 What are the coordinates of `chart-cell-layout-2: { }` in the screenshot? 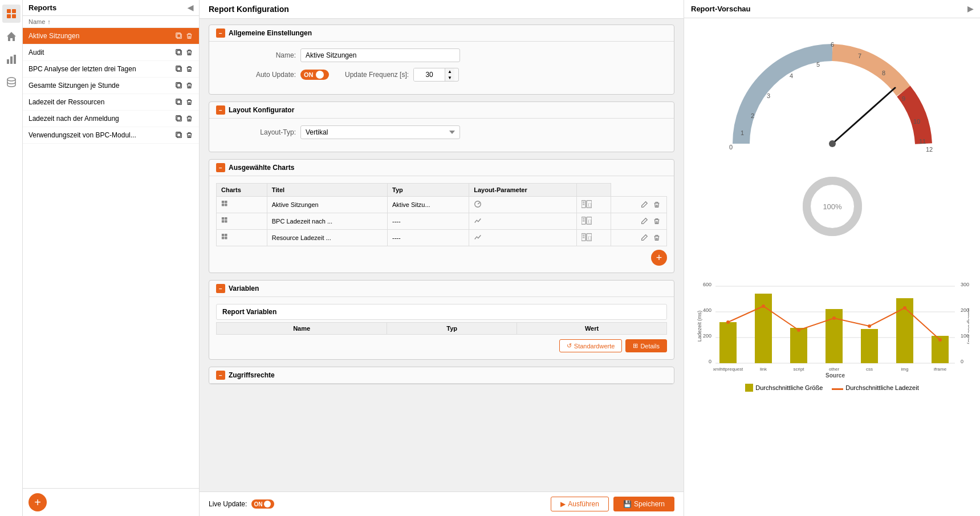 It's located at (594, 238).